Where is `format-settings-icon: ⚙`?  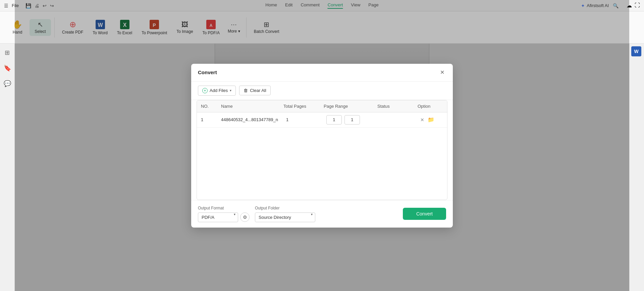
format-settings-icon: ⚙ is located at coordinates (245, 217).